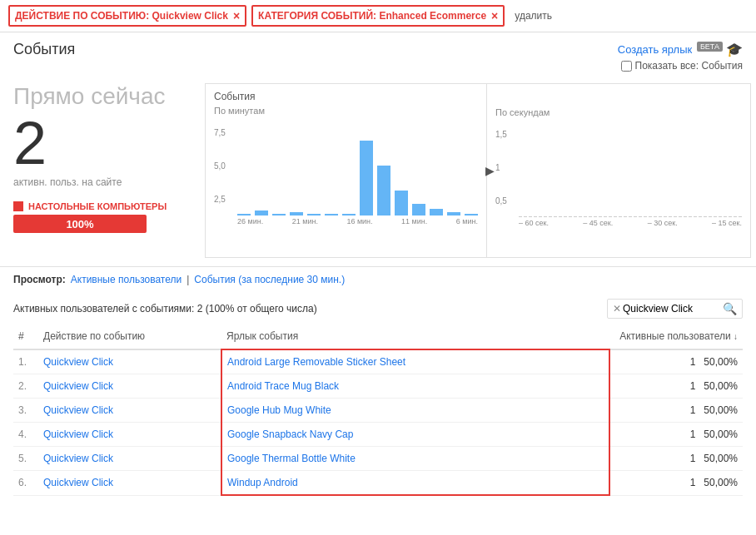  I want to click on search-clear-icon: ✕, so click(617, 309).